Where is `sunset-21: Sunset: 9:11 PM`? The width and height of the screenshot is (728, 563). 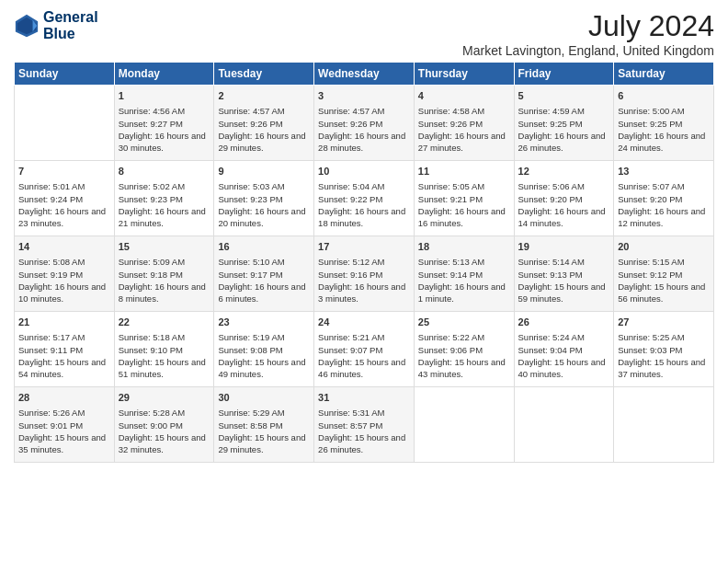 sunset-21: Sunset: 9:11 PM is located at coordinates (51, 350).